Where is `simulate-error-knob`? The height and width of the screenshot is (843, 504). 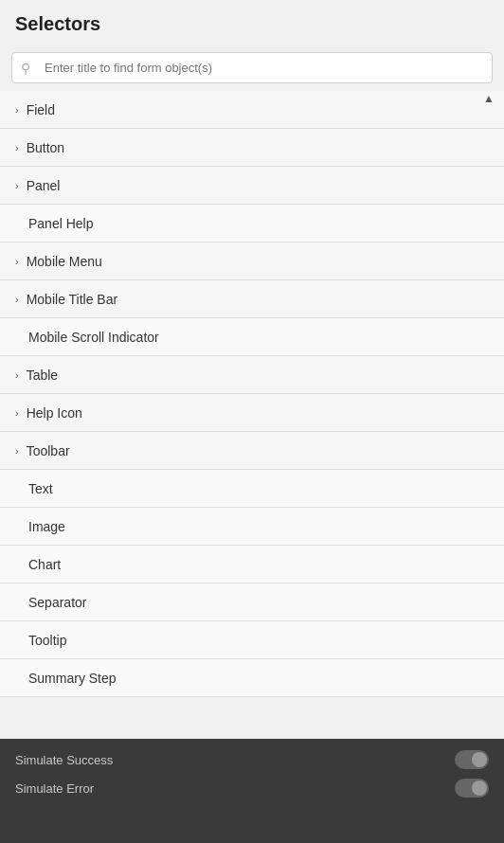 simulate-error-knob is located at coordinates (479, 788).